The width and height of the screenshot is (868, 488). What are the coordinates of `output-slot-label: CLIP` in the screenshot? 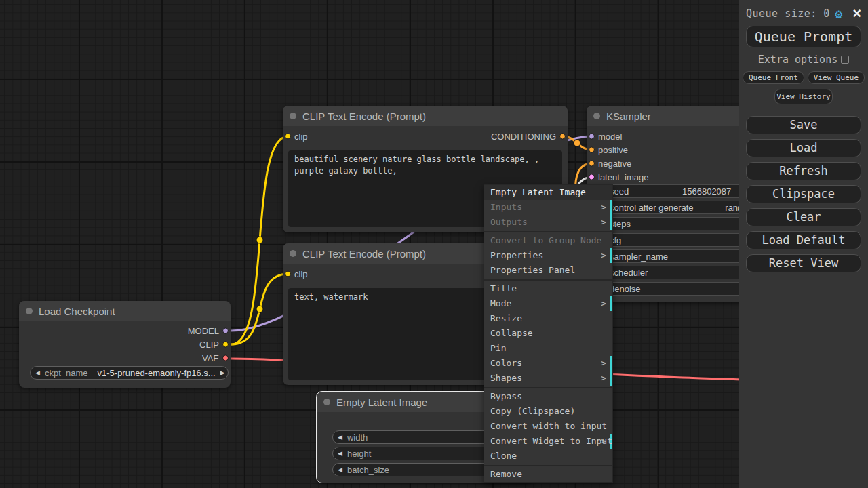 It's located at (209, 344).